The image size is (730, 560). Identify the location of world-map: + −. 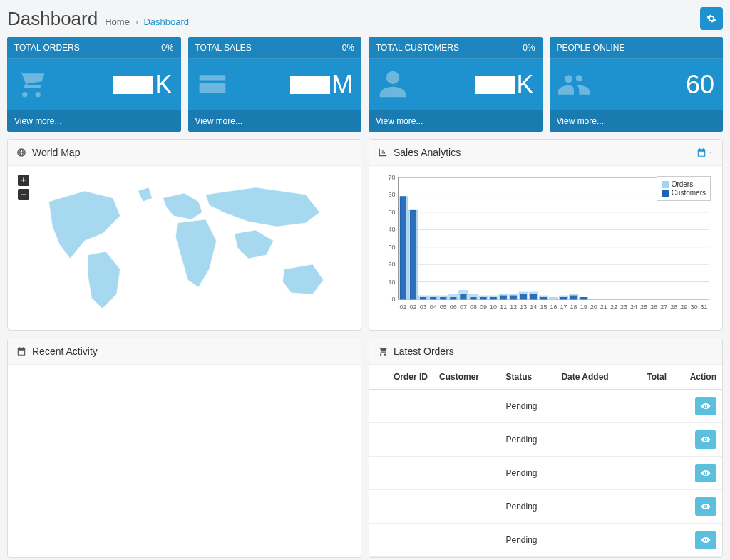
(184, 248).